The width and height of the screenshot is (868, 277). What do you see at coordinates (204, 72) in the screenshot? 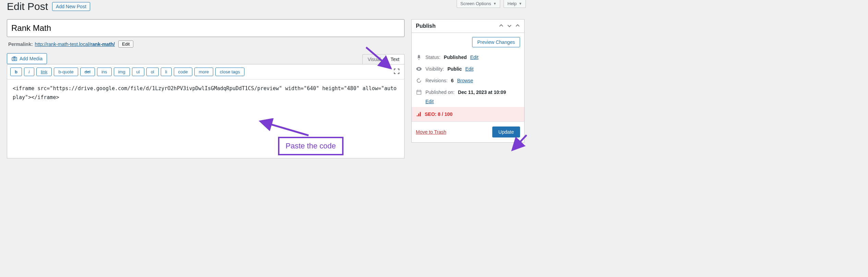
I see `qt-more-button: more` at bounding box center [204, 72].